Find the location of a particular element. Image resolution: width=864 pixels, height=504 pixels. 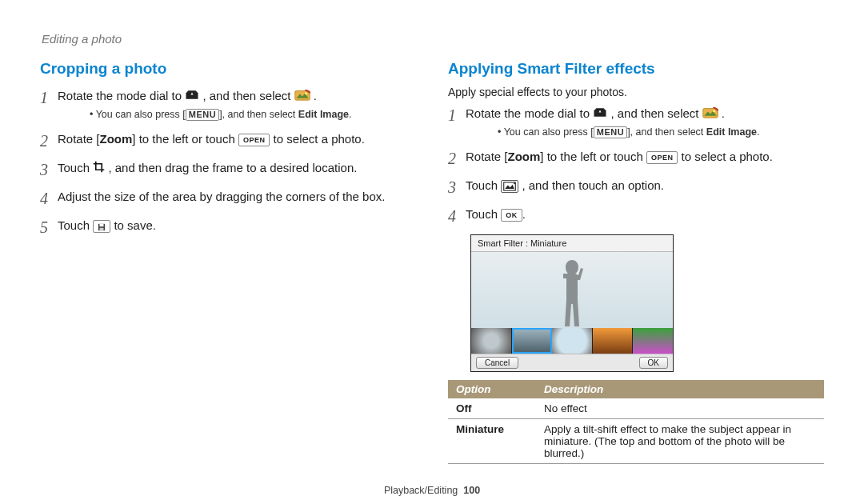

ok-button: OK is located at coordinates (654, 363).